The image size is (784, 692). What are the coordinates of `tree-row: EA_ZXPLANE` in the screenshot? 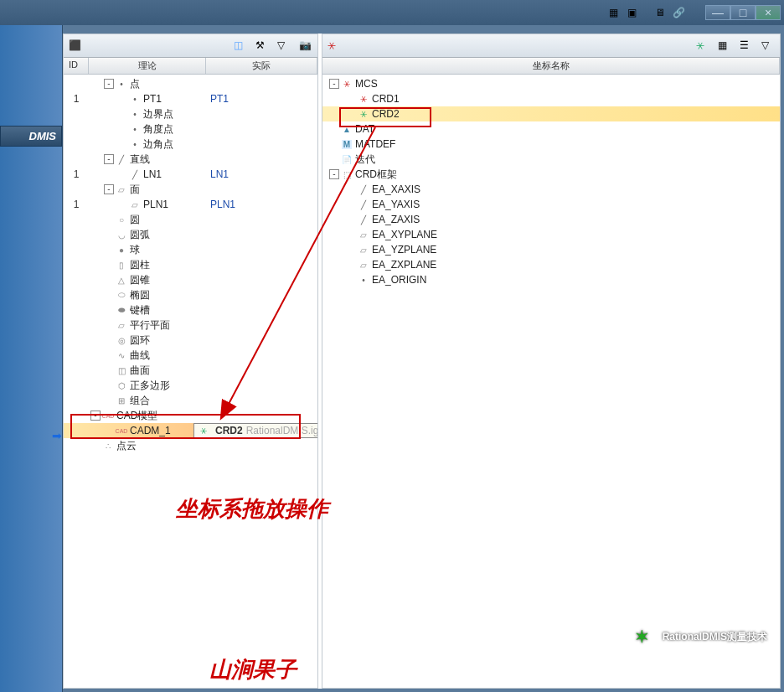 It's located at (551, 265).